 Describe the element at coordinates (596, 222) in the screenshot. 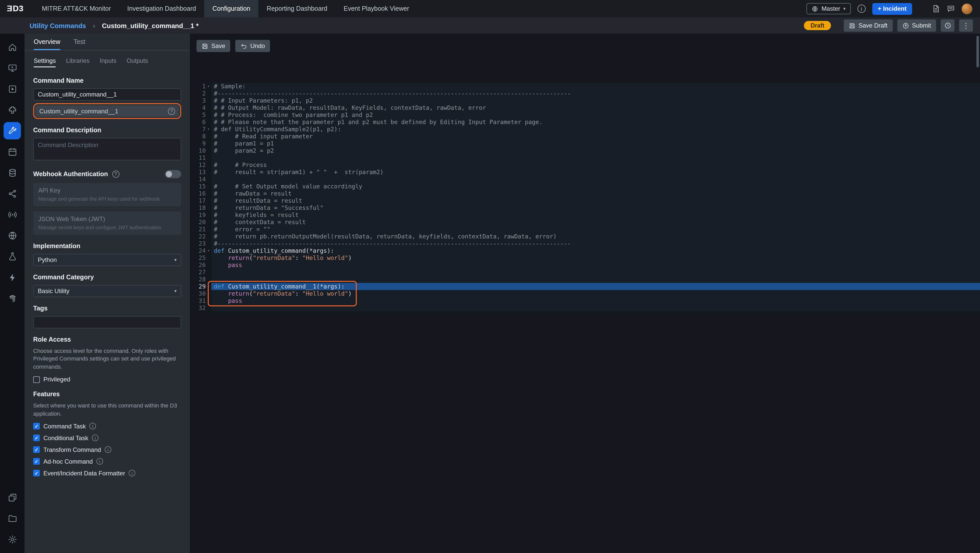

I see `code-line-20: # contextData = result` at that location.